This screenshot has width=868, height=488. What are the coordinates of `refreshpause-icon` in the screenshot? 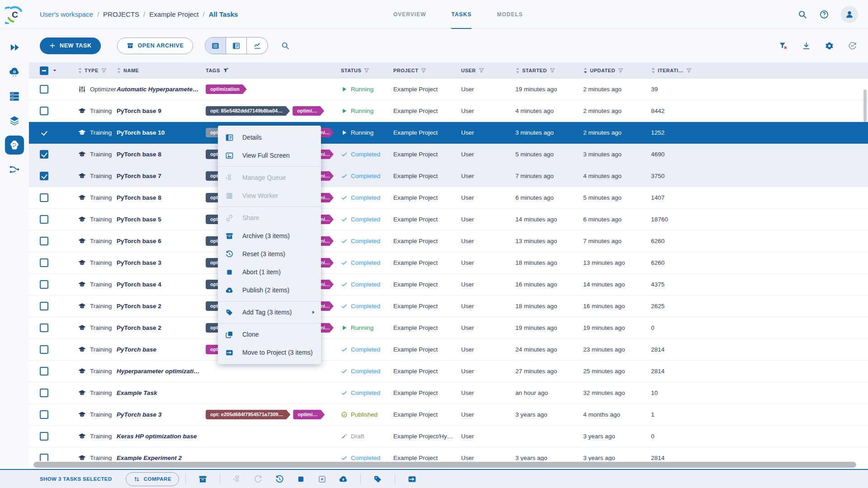 It's located at (853, 46).